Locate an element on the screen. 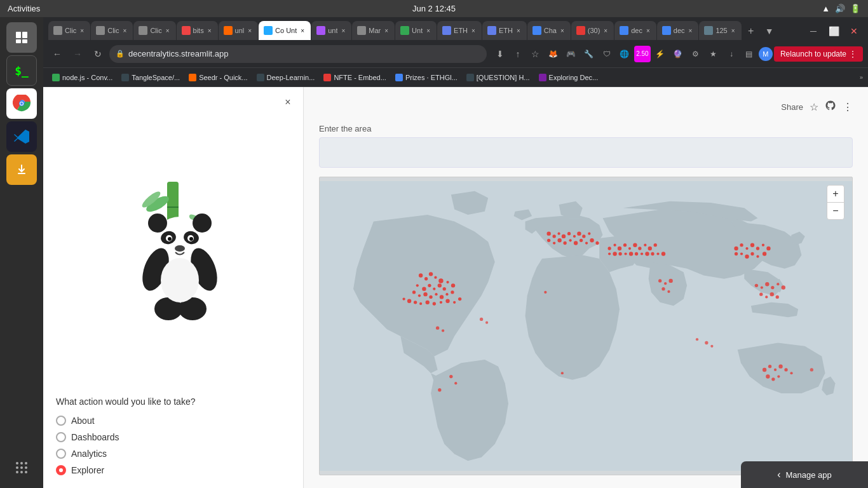 Image resolution: width=868 pixels, height=488 pixels. download-page-icon: ⬇ is located at coordinates (500, 54).